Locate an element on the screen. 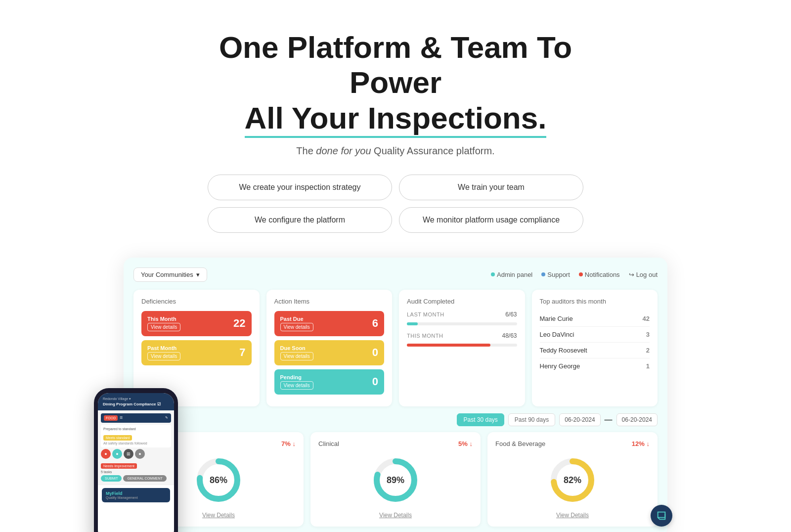  auditor-count: 42 is located at coordinates (646, 318).